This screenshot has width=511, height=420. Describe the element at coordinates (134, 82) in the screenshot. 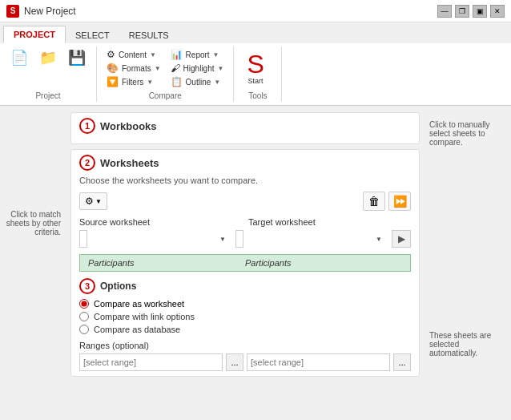

I see `filters-btn: 🔽 Filters ▼` at that location.